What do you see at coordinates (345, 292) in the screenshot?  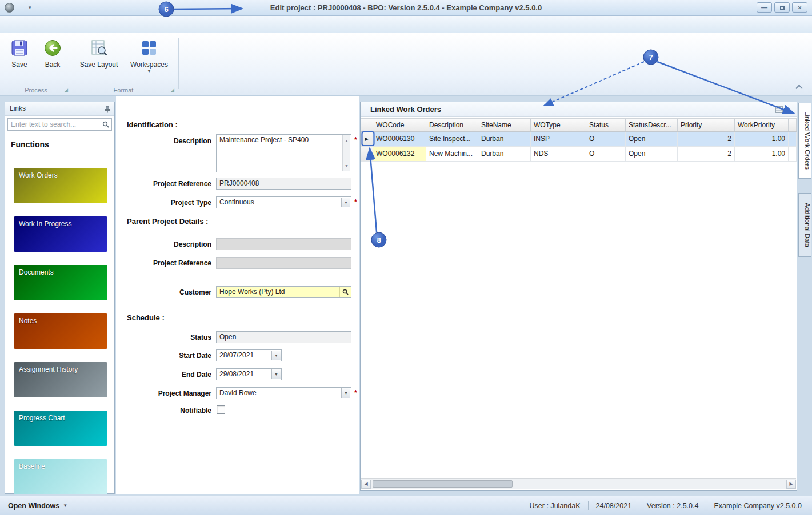 I see `customer-lookup-button` at bounding box center [345, 292].